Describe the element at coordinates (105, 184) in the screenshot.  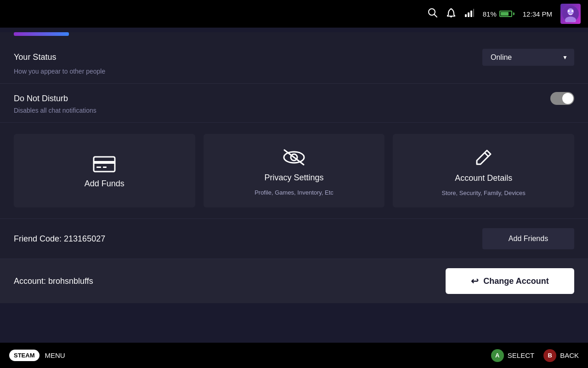
I see `add-funds-title: Add Funds` at that location.